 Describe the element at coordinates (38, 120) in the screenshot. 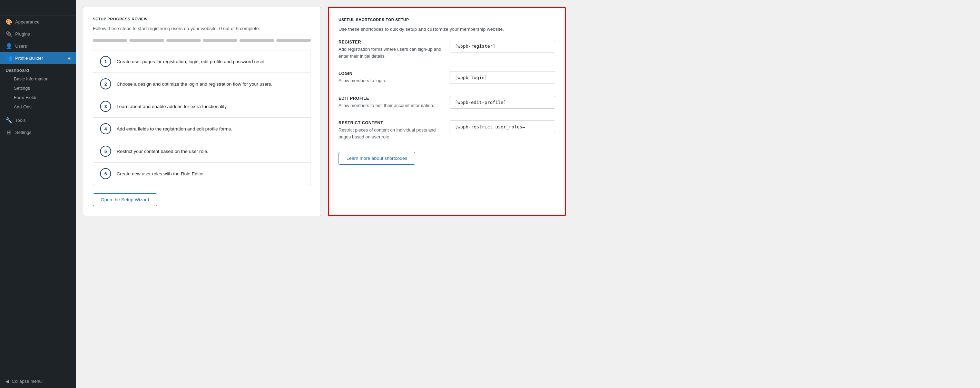

I see `sidebar-nav-item-tools: 🔧 Tools` at that location.